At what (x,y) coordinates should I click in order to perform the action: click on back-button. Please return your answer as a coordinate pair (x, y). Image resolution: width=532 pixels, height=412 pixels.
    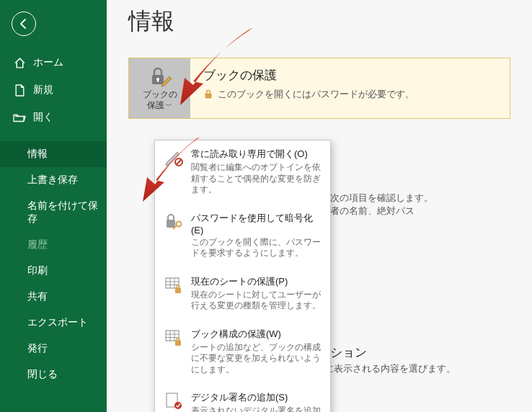
    Looking at the image, I should click on (24, 24).